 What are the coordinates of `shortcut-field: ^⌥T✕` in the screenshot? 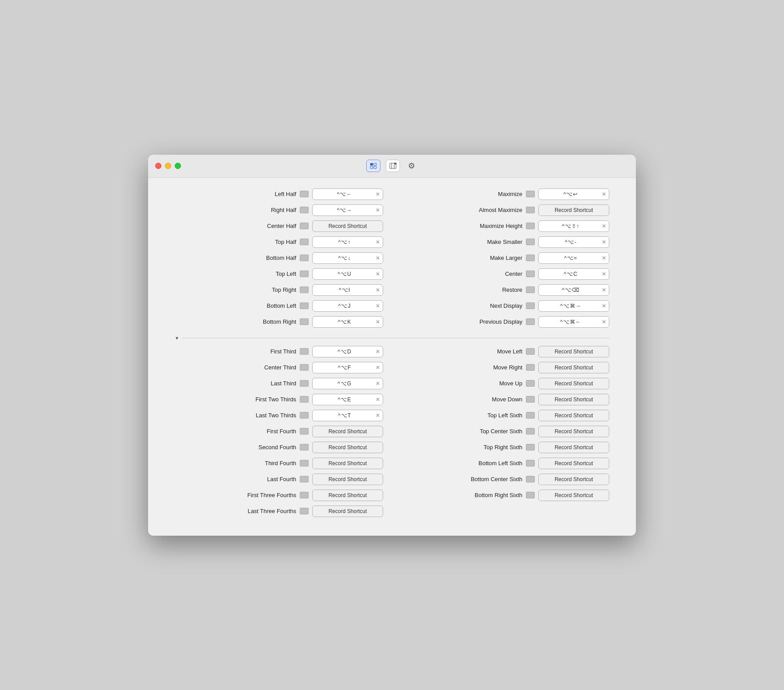 It's located at (348, 416).